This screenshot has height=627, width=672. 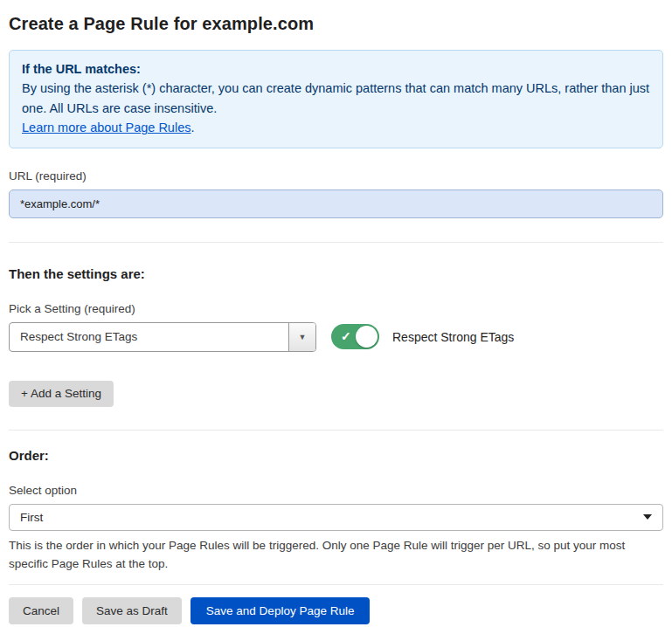 What do you see at coordinates (336, 456) in the screenshot?
I see `order-section-heading: Order:` at bounding box center [336, 456].